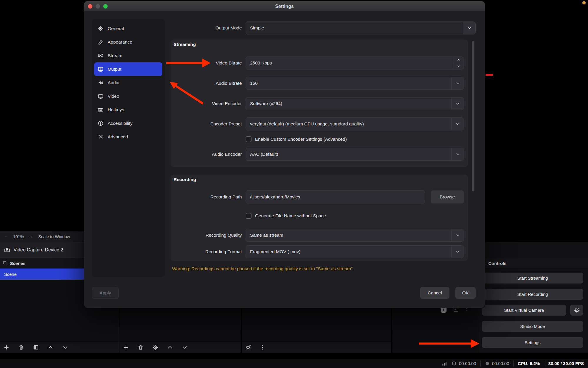  Describe the element at coordinates (349, 104) in the screenshot. I see `video-encoder-value: Software (x264)` at that location.